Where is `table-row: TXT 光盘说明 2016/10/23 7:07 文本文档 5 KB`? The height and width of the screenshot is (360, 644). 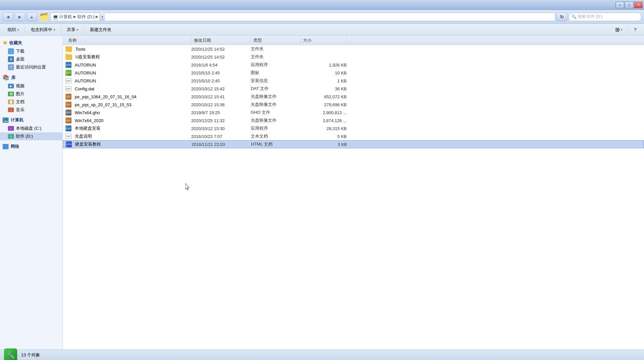 table-row: TXT 光盘说明 2016/10/23 7:07 文本文档 5 KB is located at coordinates (353, 136).